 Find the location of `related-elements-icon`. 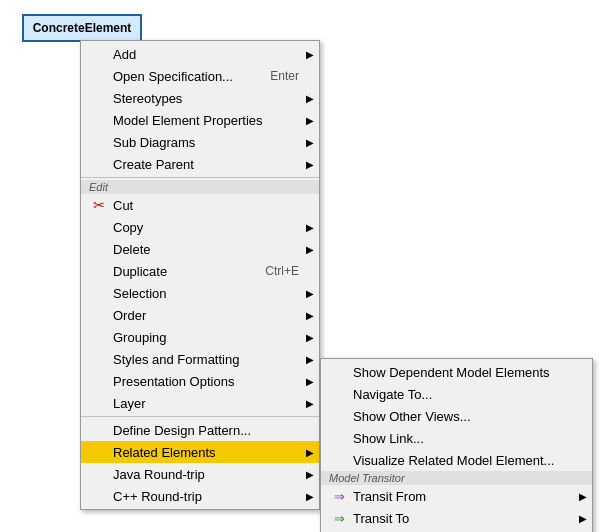

related-elements-icon is located at coordinates (99, 452).